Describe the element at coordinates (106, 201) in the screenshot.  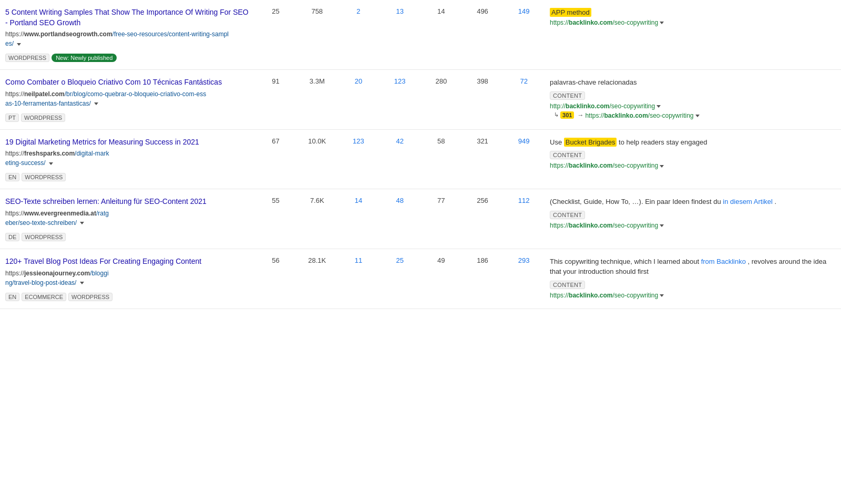
I see `result-title-link: SEO-Texte schreiben lernen: Anleitung fü…` at that location.